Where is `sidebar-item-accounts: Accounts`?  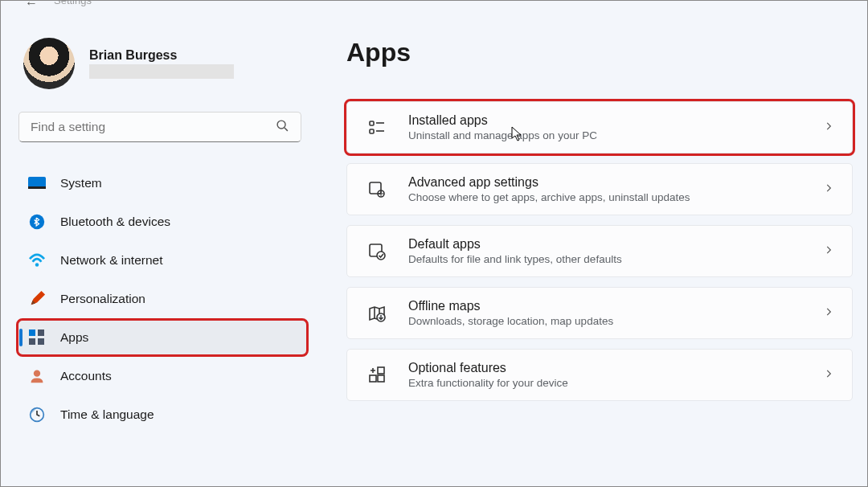 sidebar-item-accounts: Accounts is located at coordinates (162, 376).